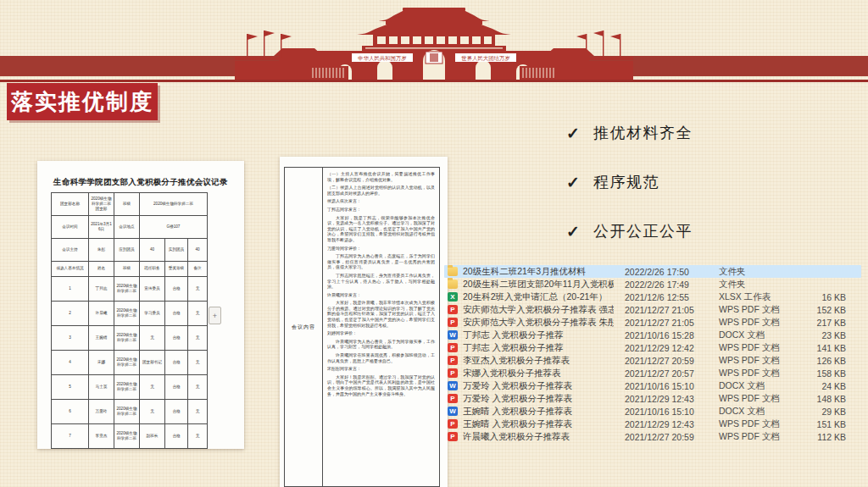 The image size is (868, 487). What do you see at coordinates (153, 269) in the screenshot?
I see `table-header-cell: 现任职务` at bounding box center [153, 269].